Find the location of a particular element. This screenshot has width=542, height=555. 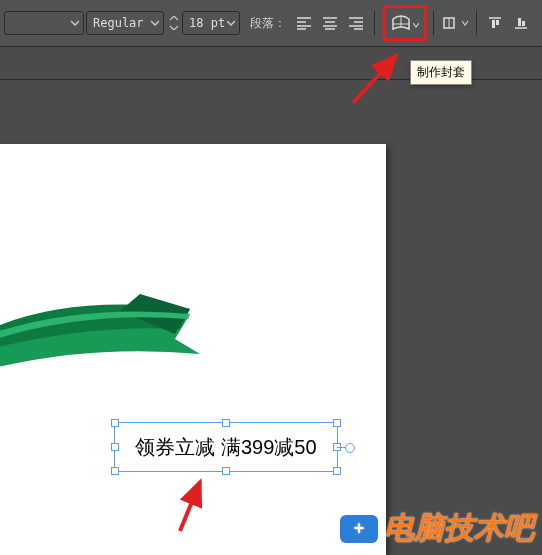

make-envelope-button-highlight is located at coordinates (405, 23).